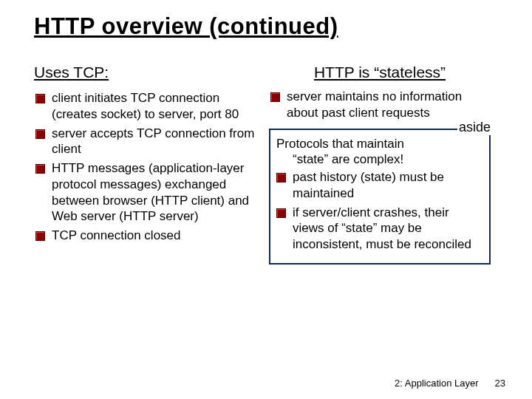  I want to click on aside-bullet-list: past history (state) must be maintained …, so click(378, 211).